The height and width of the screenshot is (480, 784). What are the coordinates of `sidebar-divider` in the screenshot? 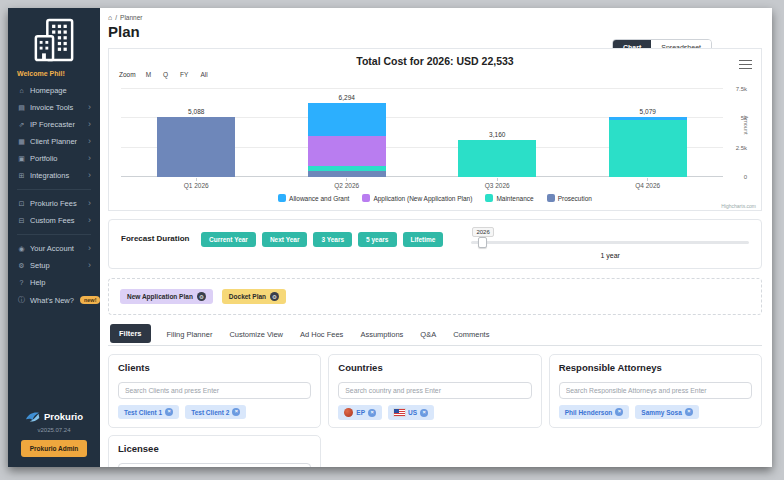 It's located at (54, 234).